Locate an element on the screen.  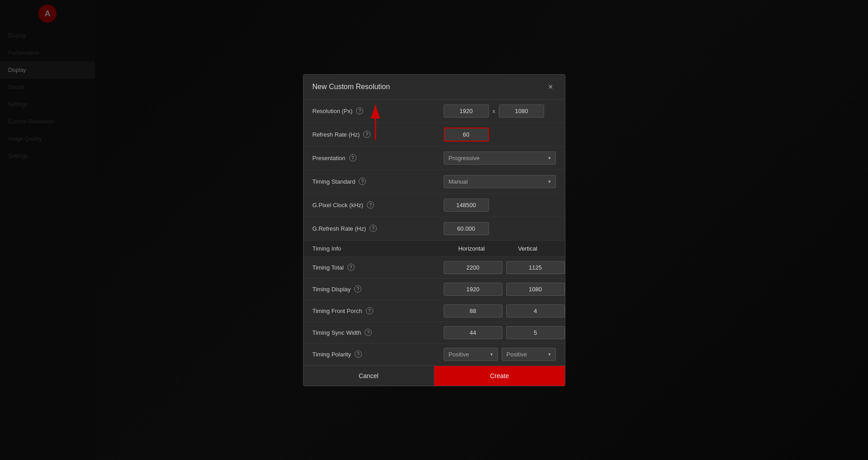
timing-info-header-row: Timing Info Horizontal Vertical is located at coordinates (434, 249).